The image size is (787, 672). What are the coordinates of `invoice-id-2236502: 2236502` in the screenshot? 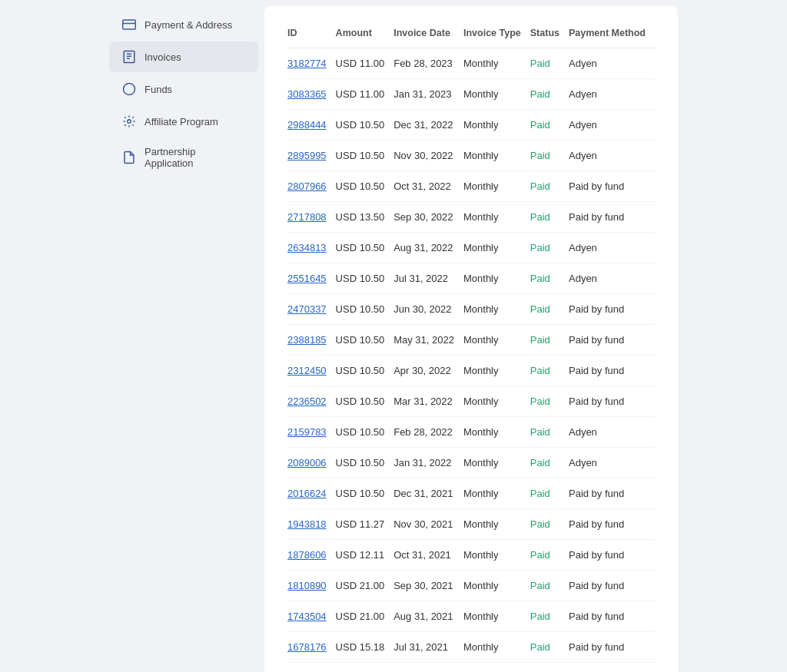 It's located at (307, 401).